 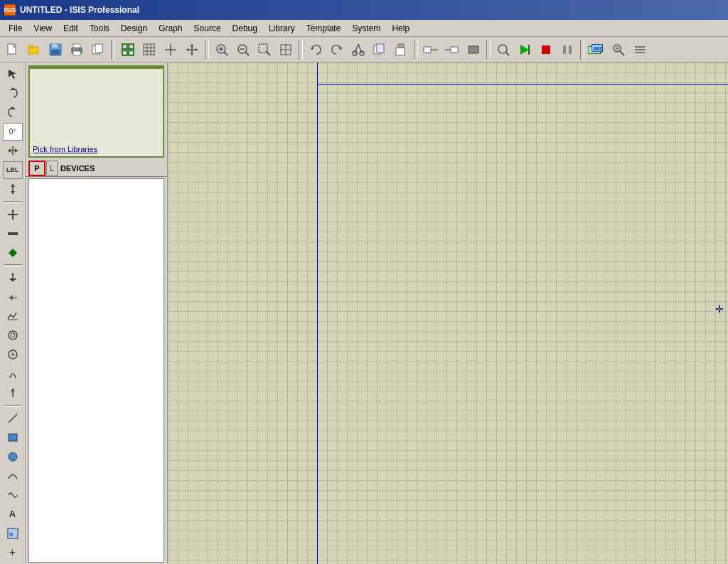 I want to click on menu-file: File, so click(x=16, y=28).